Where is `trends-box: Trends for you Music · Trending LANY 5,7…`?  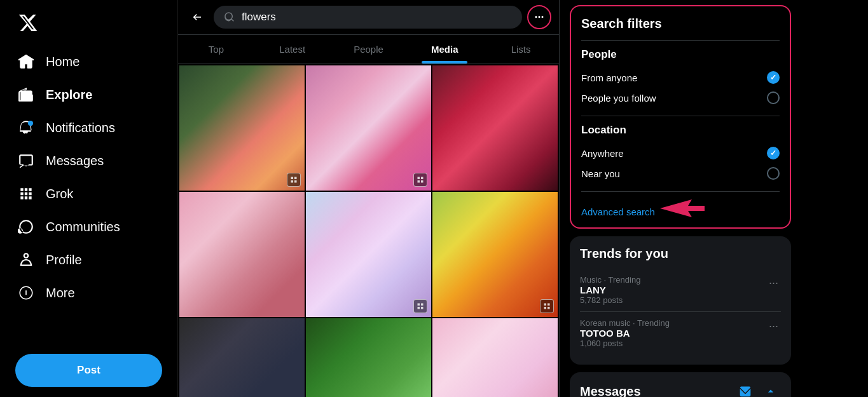
trends-box: Trends for you Music · Trending LANY 5,7… is located at coordinates (680, 300).